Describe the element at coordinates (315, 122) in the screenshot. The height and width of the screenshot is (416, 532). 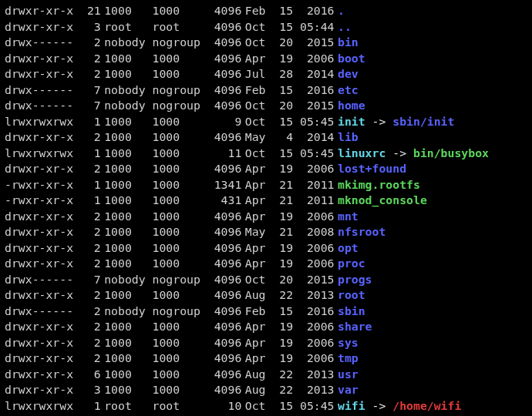
I see `date-time-or-year: 05:45` at that location.